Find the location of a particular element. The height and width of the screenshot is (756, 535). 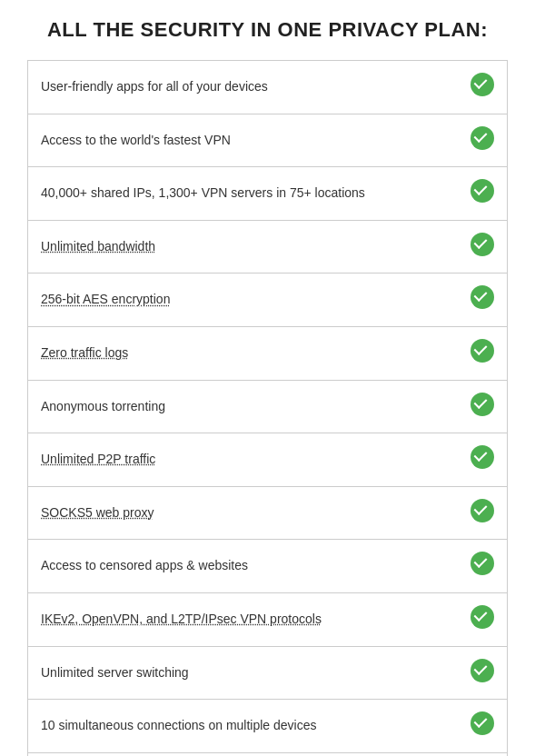

table-row: 256-bit AES encryption is located at coordinates (268, 300).